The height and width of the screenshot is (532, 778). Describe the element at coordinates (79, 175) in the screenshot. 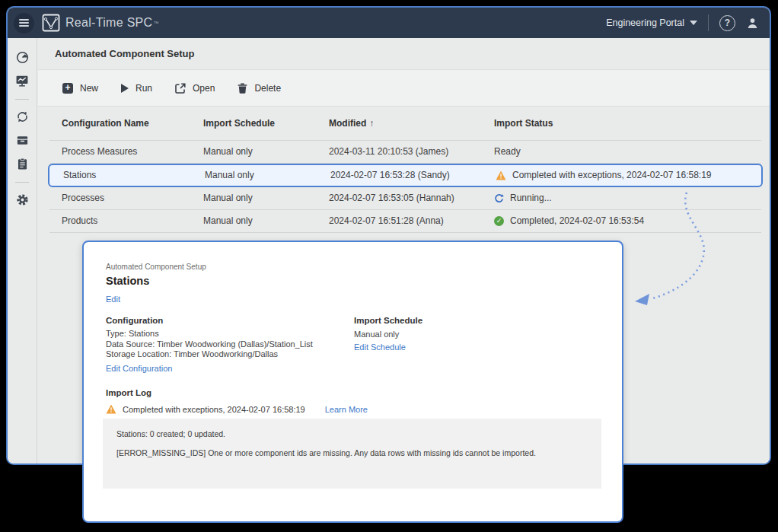

I see `cell: Stations` at that location.